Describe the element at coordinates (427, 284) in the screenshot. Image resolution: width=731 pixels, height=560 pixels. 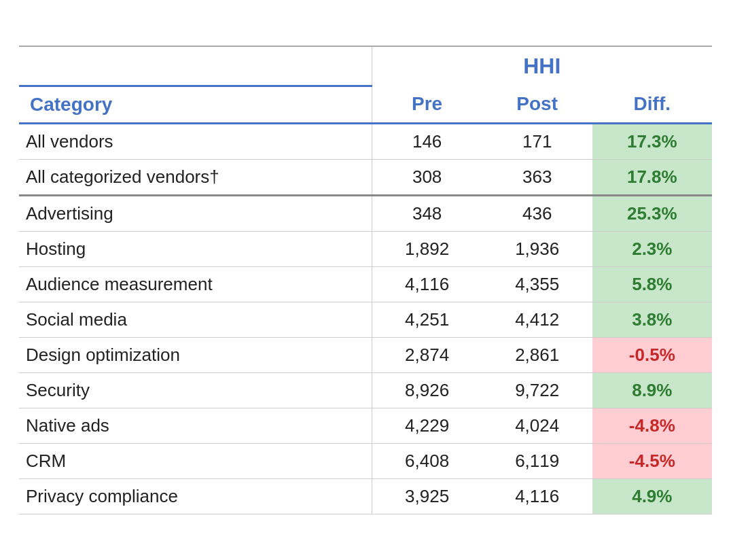
I see `cell-pre: 4,116` at that location.